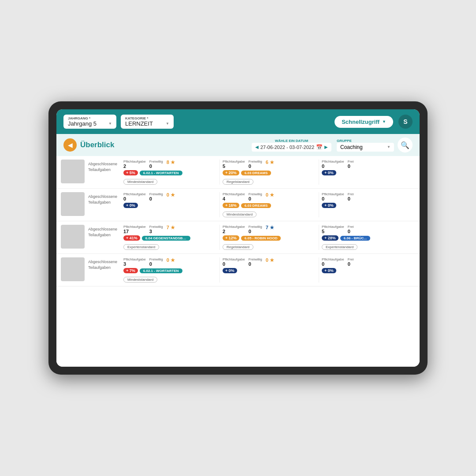  What do you see at coordinates (269, 238) in the screenshot?
I see `progress-row: + 12%6.05 - ROBIN HOOD` at bounding box center [269, 238].